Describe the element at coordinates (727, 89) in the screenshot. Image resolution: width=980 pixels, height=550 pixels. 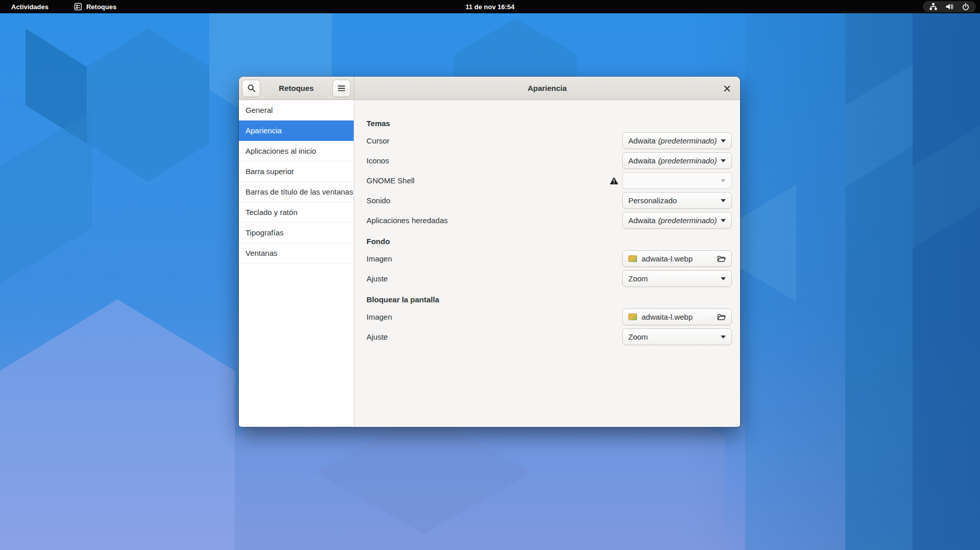
I see `close-icon` at that location.